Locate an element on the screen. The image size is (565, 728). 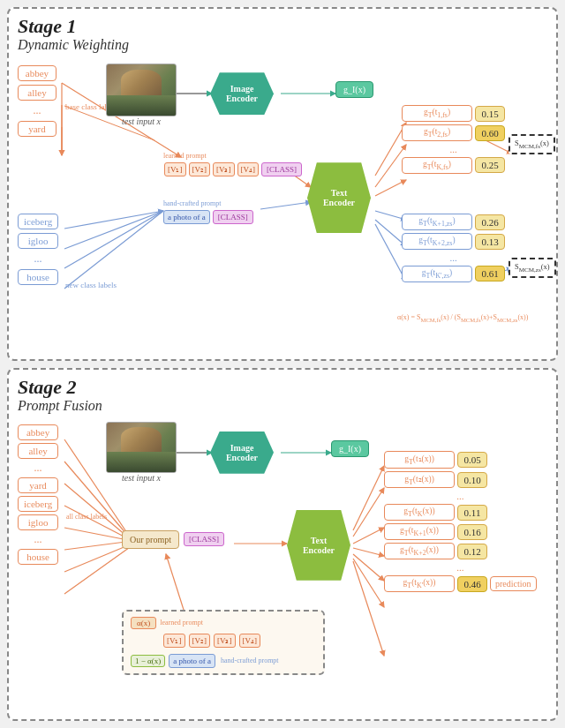
class2-igloo: igloo is located at coordinates (38, 522).